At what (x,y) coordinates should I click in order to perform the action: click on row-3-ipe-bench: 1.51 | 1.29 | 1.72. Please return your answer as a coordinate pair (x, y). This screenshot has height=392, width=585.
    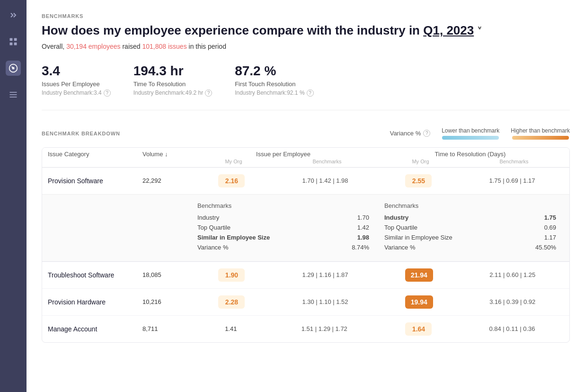
    Looking at the image, I should click on (325, 329).